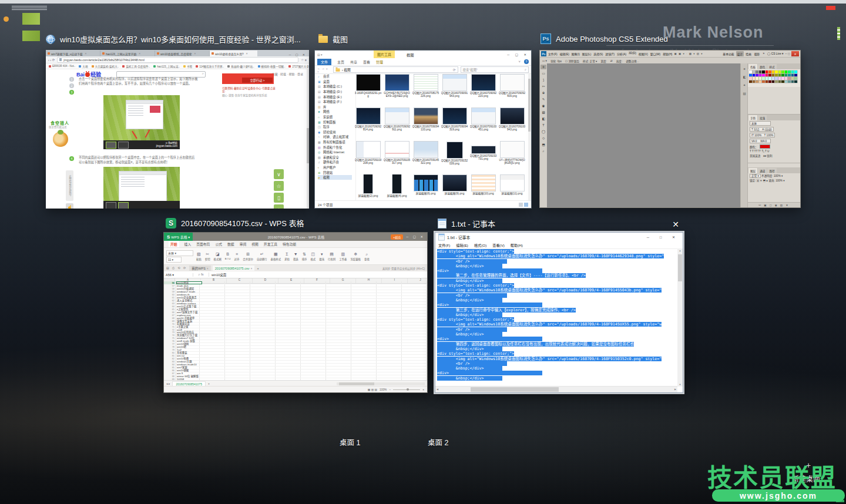 This screenshot has height=504, width=846. I want to click on toolbar-icon: ↵, so click(262, 254).